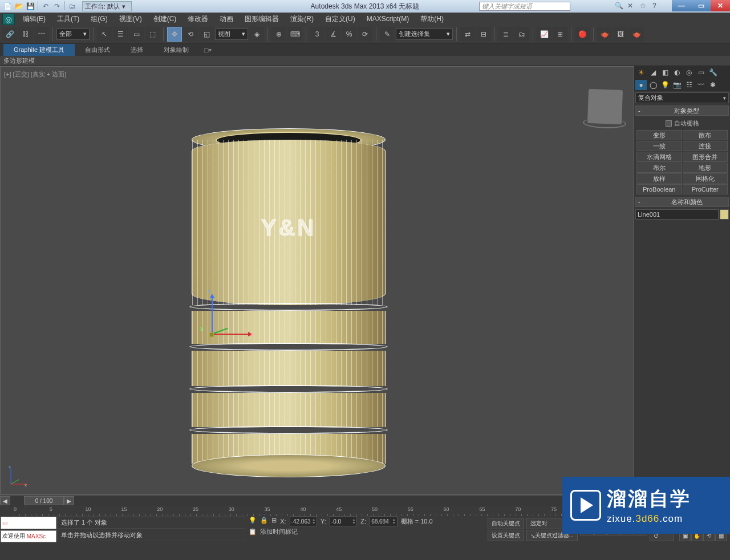  Describe the element at coordinates (279, 531) in the screenshot. I see `time-tag-label: 添加时间标记` at that location.